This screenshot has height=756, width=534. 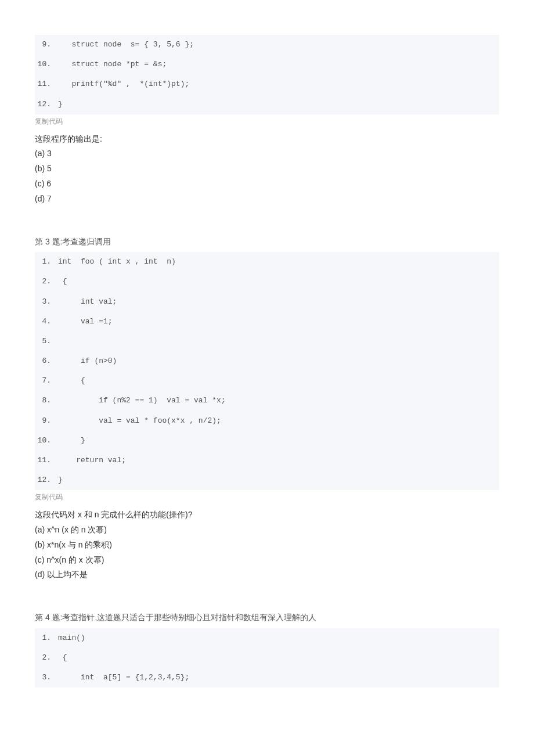 What do you see at coordinates (279, 460) in the screenshot?
I see `line-code: return val;` at bounding box center [279, 460].